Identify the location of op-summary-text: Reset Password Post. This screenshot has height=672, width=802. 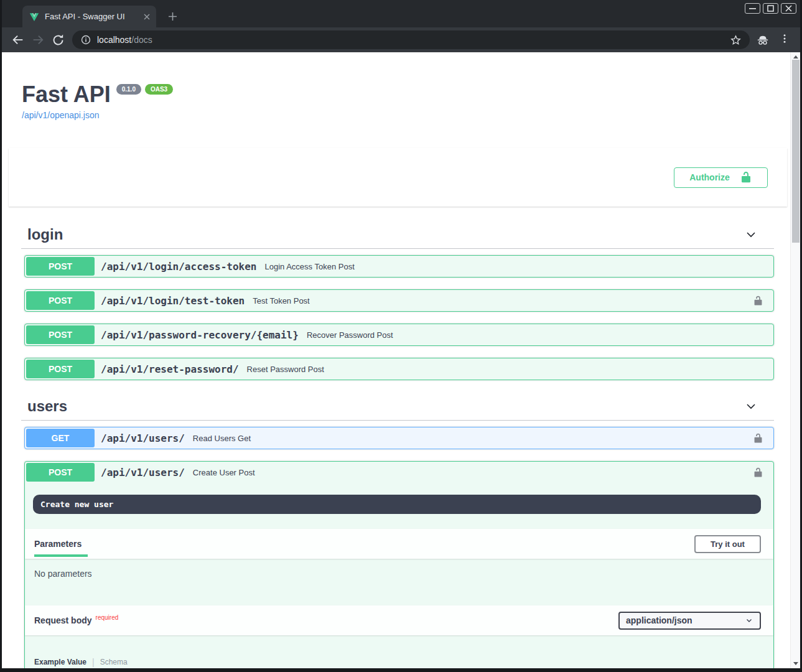
(286, 370).